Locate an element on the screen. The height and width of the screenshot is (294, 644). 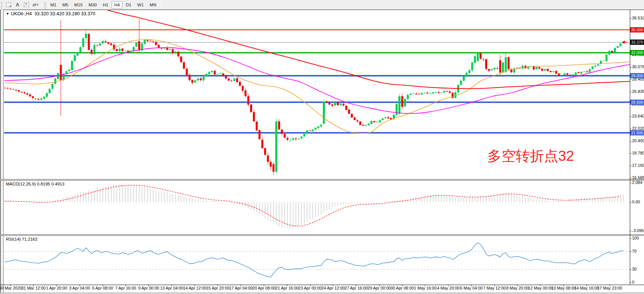
y-axis-tick: 20.400 is located at coordinates (638, 141).